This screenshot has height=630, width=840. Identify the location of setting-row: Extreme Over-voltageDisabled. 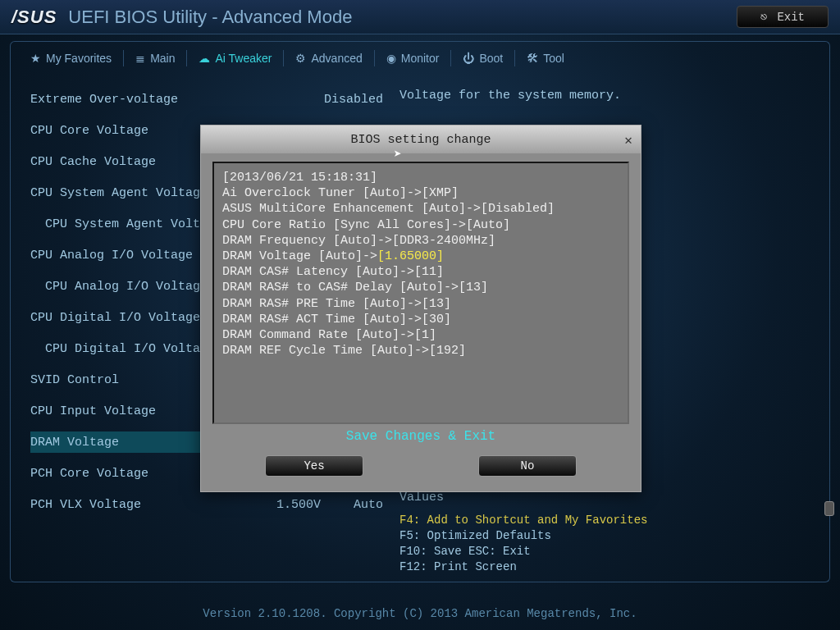
(207, 99).